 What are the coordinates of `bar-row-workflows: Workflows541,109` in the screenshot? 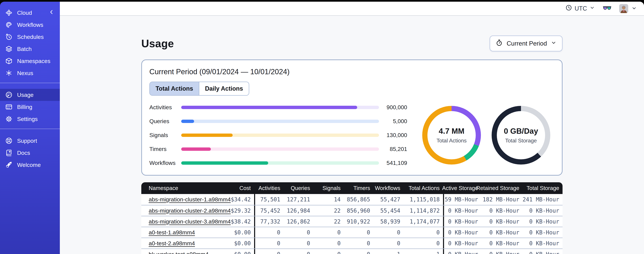 It's located at (278, 163).